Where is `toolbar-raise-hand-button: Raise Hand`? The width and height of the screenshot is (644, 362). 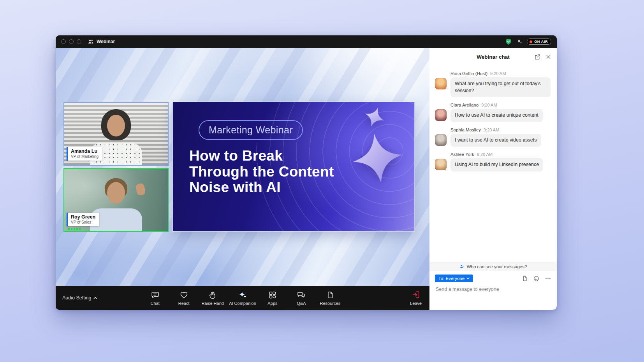
toolbar-raise-hand-button: Raise Hand is located at coordinates (213, 298).